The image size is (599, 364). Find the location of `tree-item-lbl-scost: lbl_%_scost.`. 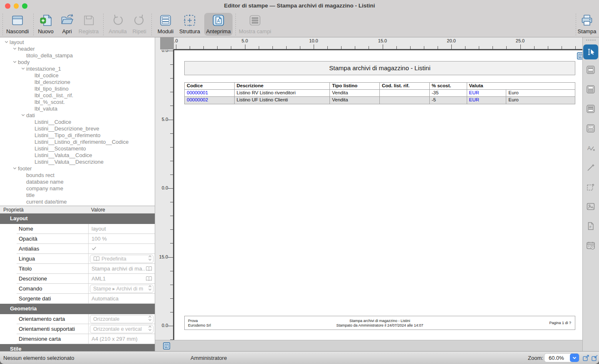

tree-item-lbl-scost: lbl_%_scost. is located at coordinates (77, 102).